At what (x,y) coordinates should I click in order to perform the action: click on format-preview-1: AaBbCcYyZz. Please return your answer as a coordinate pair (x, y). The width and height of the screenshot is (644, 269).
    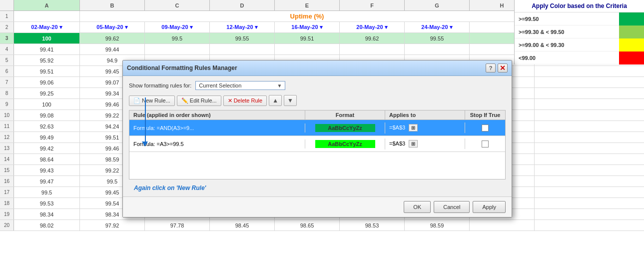
    Looking at the image, I should click on (345, 128).